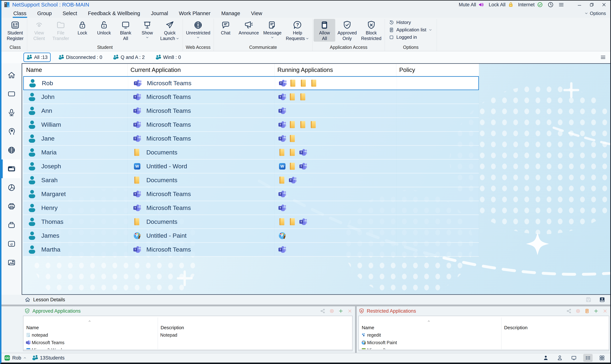 The width and height of the screenshot is (611, 364). Describe the element at coordinates (37, 57) in the screenshot. I see `student-tab-all-13: All :13` at that location.